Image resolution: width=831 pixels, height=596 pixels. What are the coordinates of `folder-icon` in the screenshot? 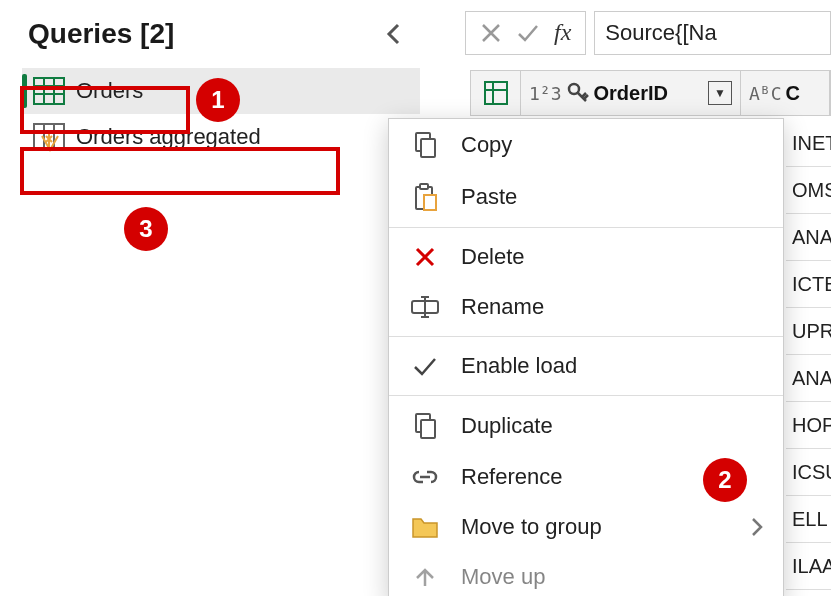 It's located at (425, 527).